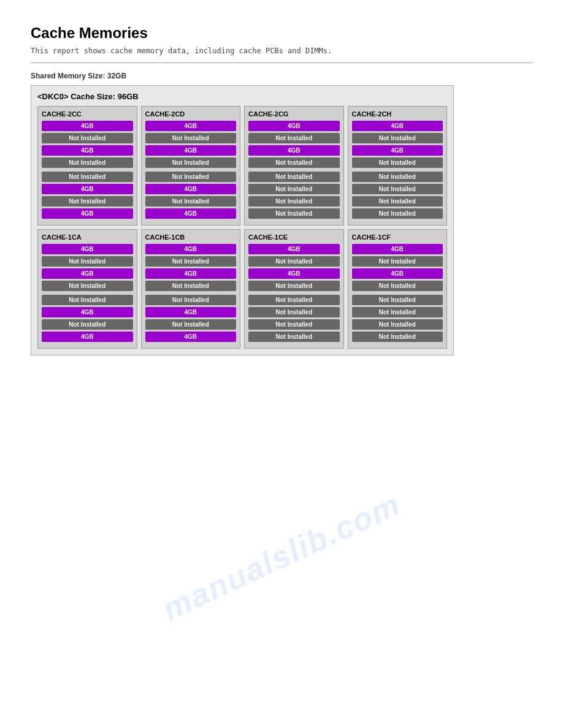  What do you see at coordinates (191, 286) in the screenshot?
I see `cache-1cb-slot-0-3: Not Installed` at bounding box center [191, 286].